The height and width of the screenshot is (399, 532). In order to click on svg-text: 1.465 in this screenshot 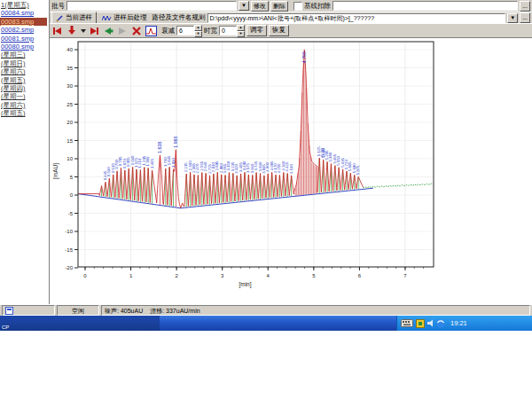, I will do `click(153, 163)`.